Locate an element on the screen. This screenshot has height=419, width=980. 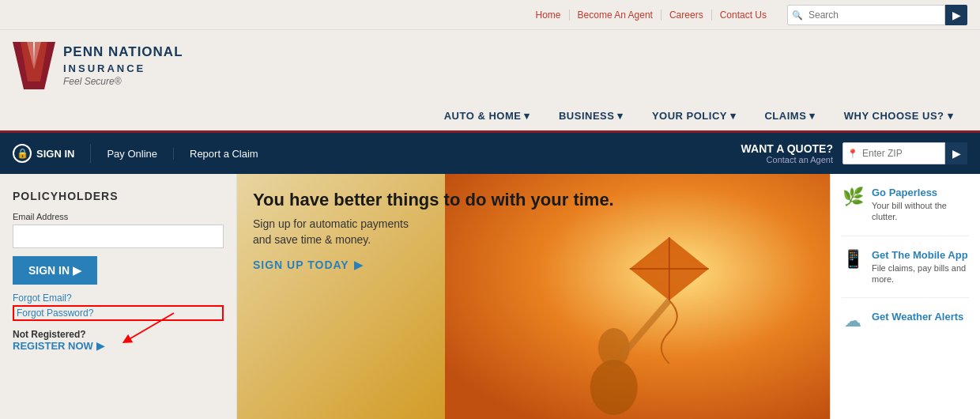
nav-item-why-choose-us: WHY CHOOSE US? is located at coordinates (899, 115).